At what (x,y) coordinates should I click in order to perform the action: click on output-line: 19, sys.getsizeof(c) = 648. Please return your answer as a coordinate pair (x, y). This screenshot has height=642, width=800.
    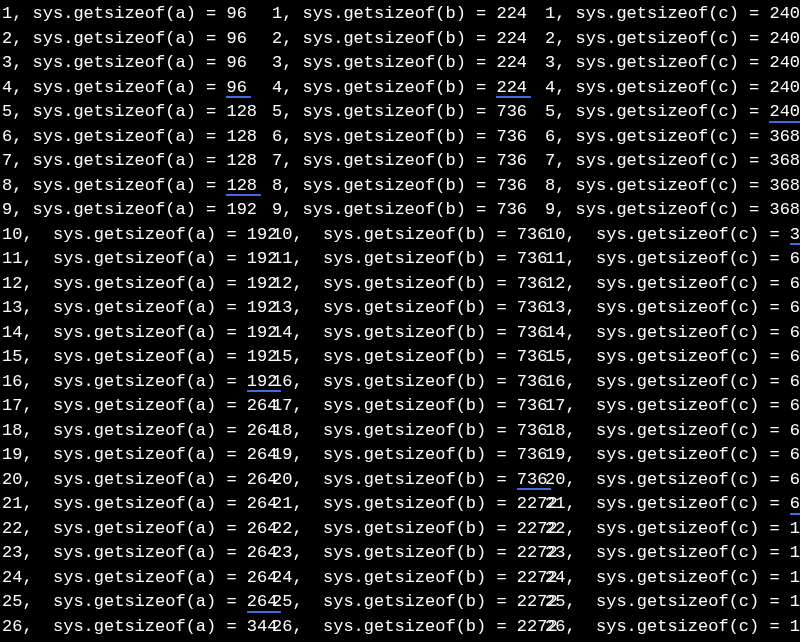
    Looking at the image, I should click on (672, 456).